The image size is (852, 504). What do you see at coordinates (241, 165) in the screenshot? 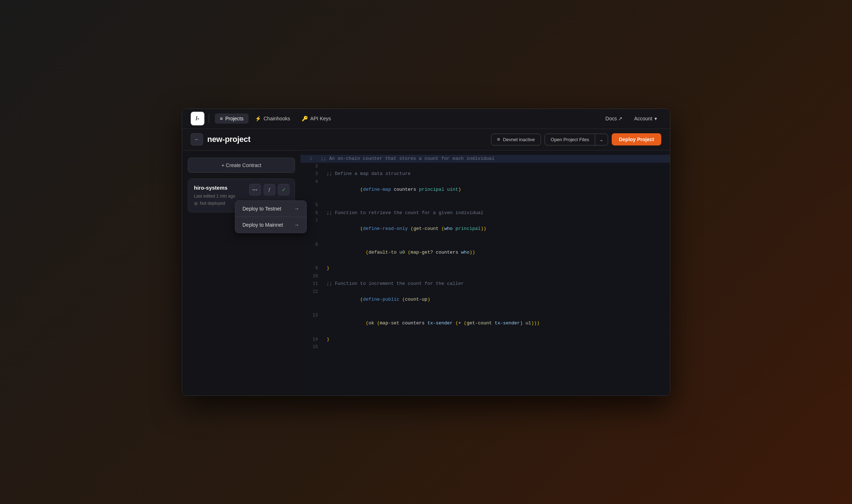
I see `create-contract-label: + Create Contract` at bounding box center [241, 165].